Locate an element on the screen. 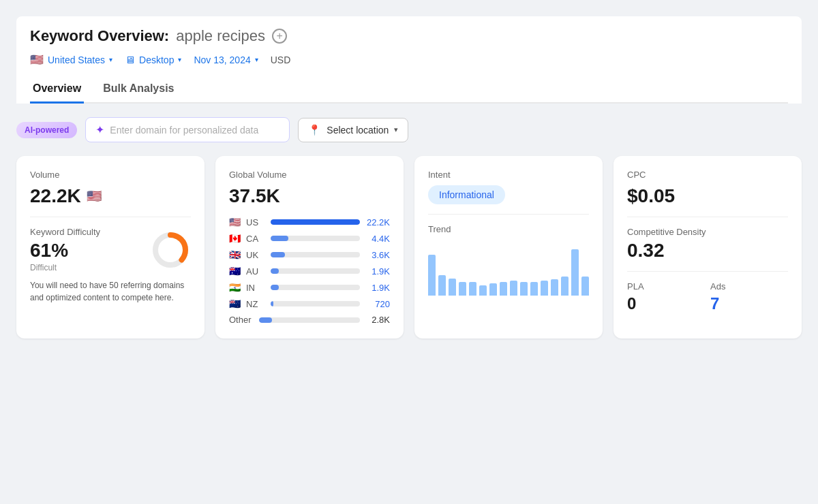 Image resolution: width=818 pixels, height=504 pixels. location-pin-icon: 📍 is located at coordinates (315, 130).